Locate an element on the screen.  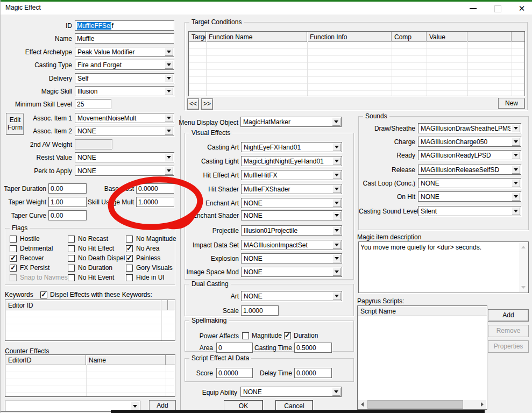
perk-to-apply-combo: NONE is located at coordinates (125, 171).